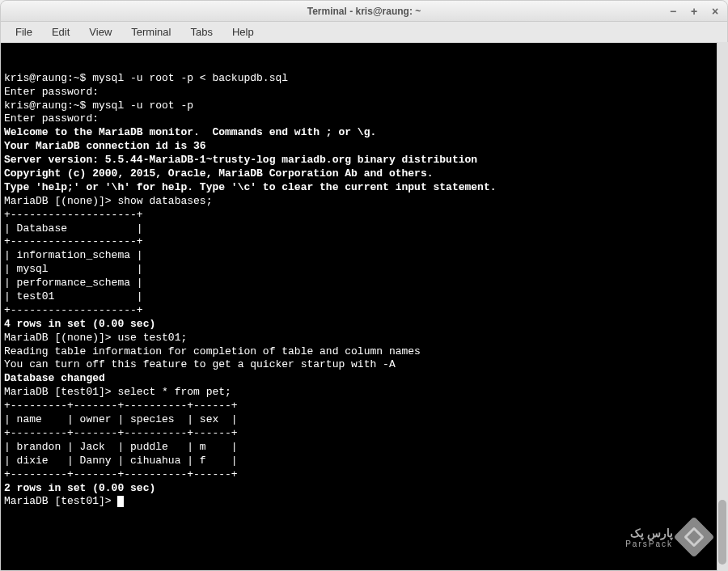 Image resolution: width=728 pixels, height=571 pixels. I want to click on terminal-prompt-line: MariaDB [test01]>, so click(364, 501).